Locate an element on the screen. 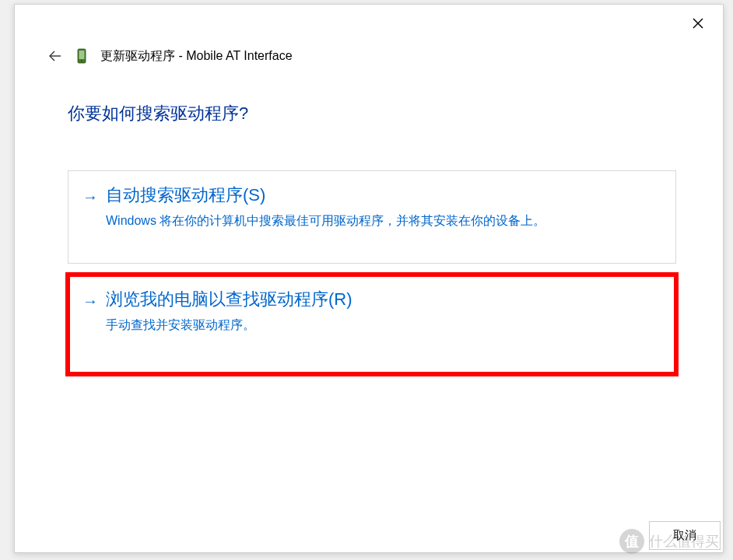 Image resolution: width=733 pixels, height=560 pixels. close-button is located at coordinates (698, 23).